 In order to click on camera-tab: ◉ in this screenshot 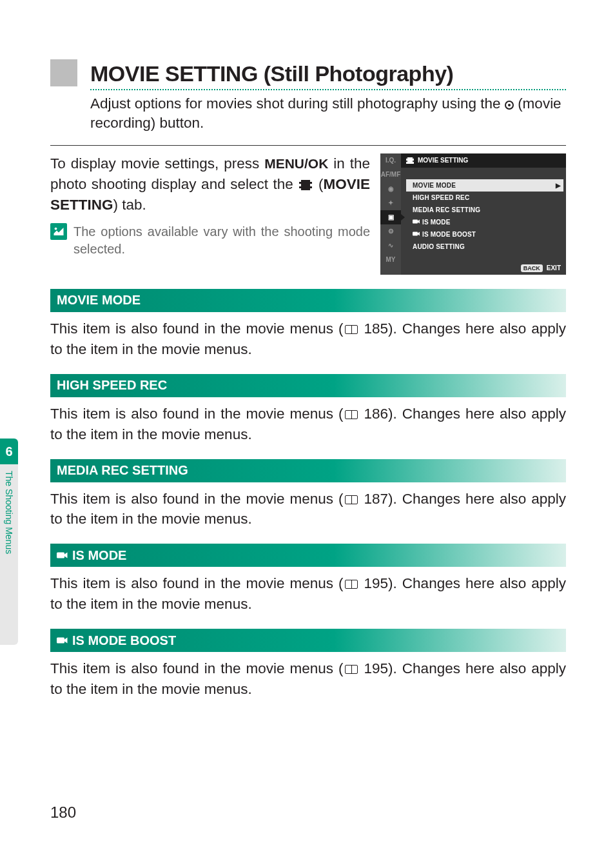, I will do `click(391, 189)`.